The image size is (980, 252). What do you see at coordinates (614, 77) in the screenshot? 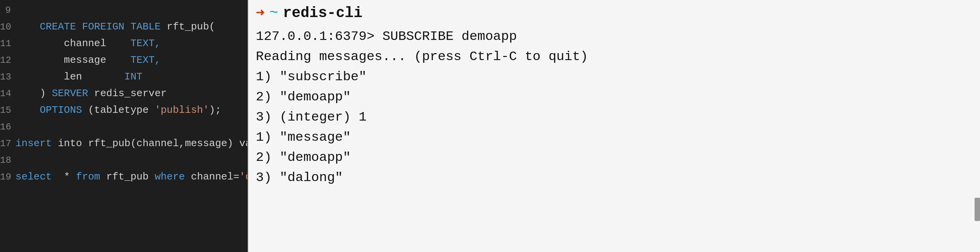
I see `terminal-line: 1) "subscribe"` at bounding box center [614, 77].